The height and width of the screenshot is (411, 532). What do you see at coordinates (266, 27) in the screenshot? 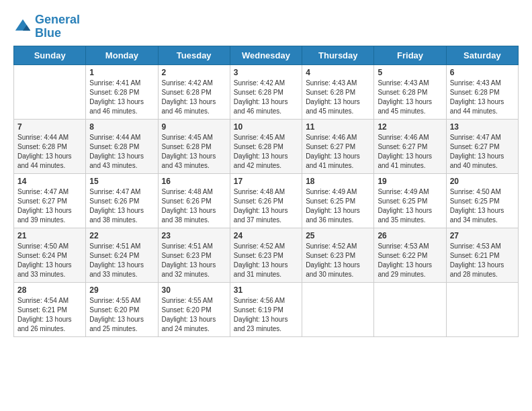
I see `page-header: General Blue` at bounding box center [266, 27].